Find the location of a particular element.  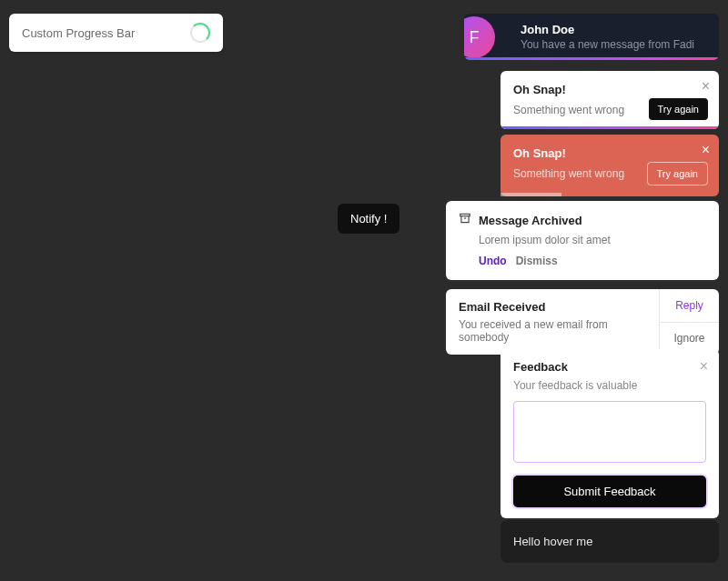

submit-feedback-button: Submit Feedback is located at coordinates (610, 491).